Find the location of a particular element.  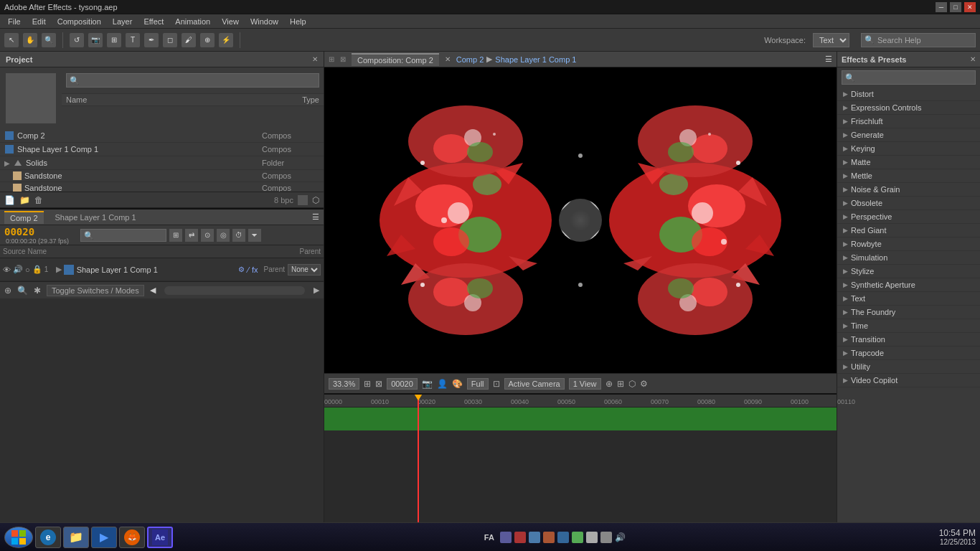

close-button: ✕ is located at coordinates (970, 7).